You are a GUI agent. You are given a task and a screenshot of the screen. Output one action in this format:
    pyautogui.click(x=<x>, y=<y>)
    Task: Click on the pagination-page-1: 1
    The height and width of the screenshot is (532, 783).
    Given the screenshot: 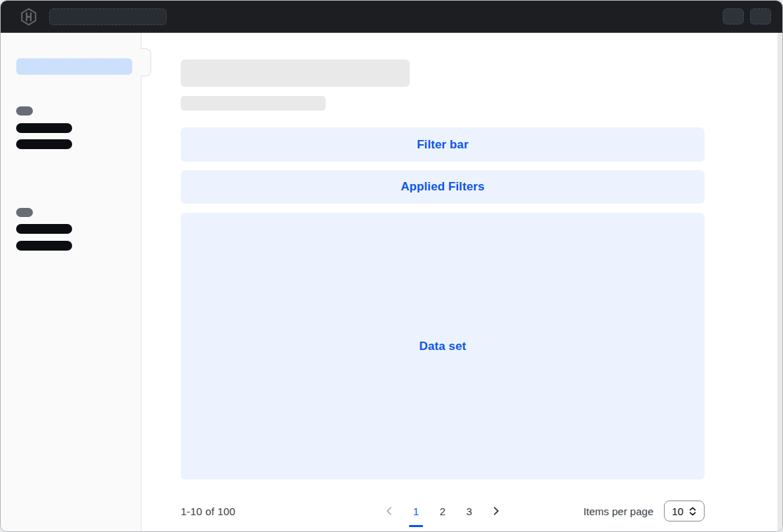 What is the action you would take?
    pyautogui.click(x=416, y=511)
    